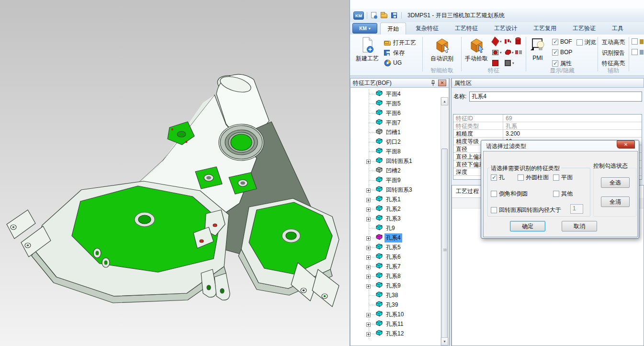 The height and width of the screenshot is (346, 644). What do you see at coordinates (495, 63) in the screenshot?
I see `cube-icon` at bounding box center [495, 63].